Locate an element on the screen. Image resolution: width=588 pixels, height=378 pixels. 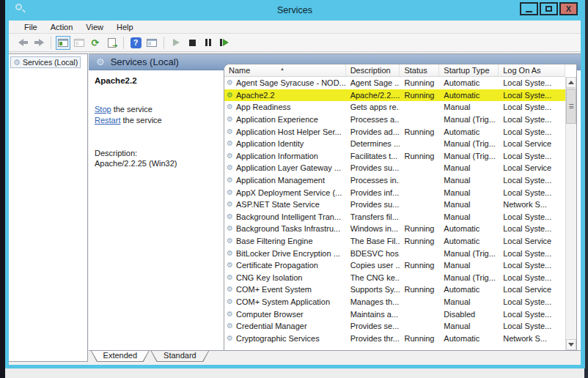
refresh-button: ⟳ is located at coordinates (95, 42).